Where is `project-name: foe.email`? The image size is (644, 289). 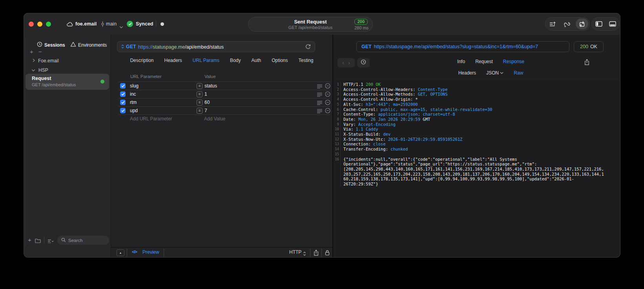 project-name: foe.email is located at coordinates (86, 24).